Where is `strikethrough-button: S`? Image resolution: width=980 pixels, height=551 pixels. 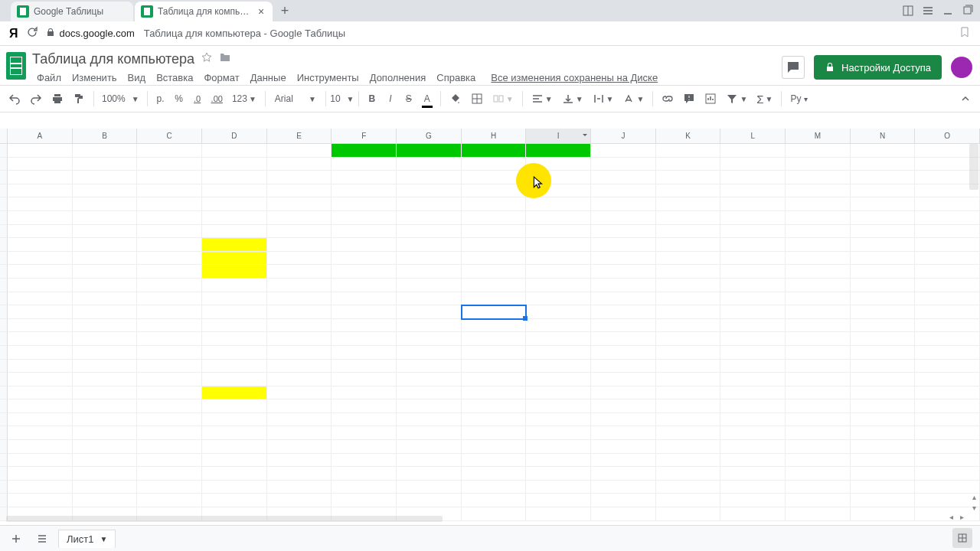
strikethrough-button: S is located at coordinates (409, 99).